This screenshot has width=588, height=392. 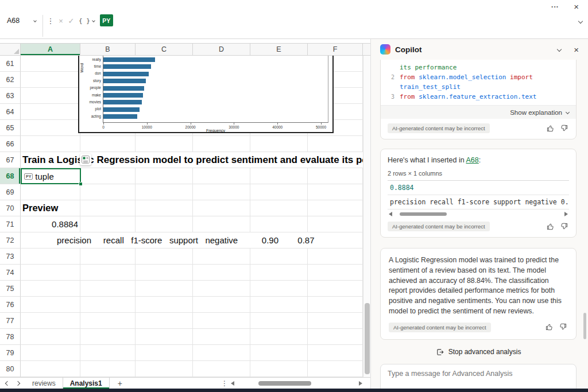 What do you see at coordinates (423, 214) in the screenshot?
I see `preview-scroll-thumb` at bounding box center [423, 214].